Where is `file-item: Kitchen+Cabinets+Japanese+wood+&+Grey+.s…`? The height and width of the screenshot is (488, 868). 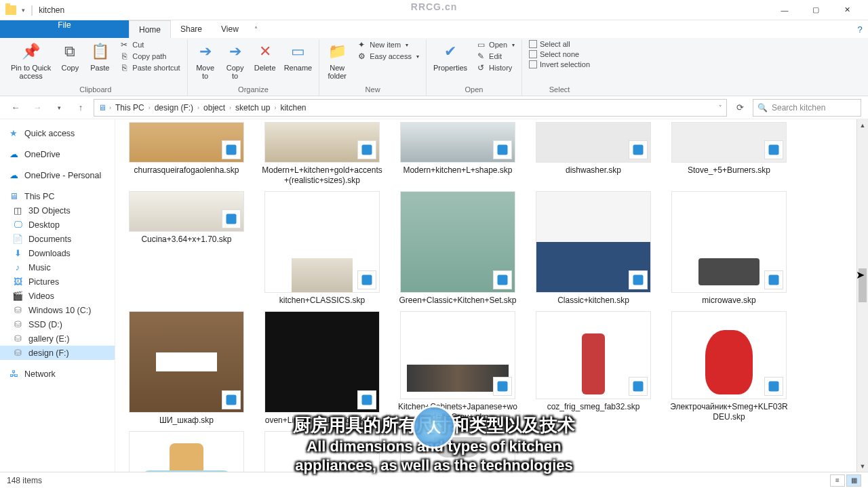
file-item: Kitchen+Cabinets+Japanese+wood+&+Grey+.s… is located at coordinates (458, 369).